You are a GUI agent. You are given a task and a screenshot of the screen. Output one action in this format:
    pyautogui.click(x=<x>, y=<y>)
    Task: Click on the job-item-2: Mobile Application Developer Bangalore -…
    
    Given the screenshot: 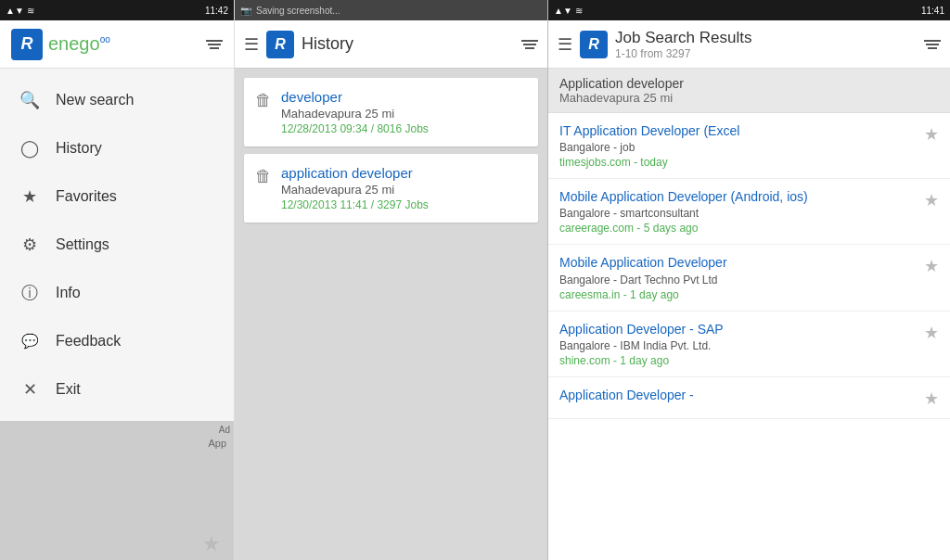 What is the action you would take?
    pyautogui.click(x=750, y=278)
    